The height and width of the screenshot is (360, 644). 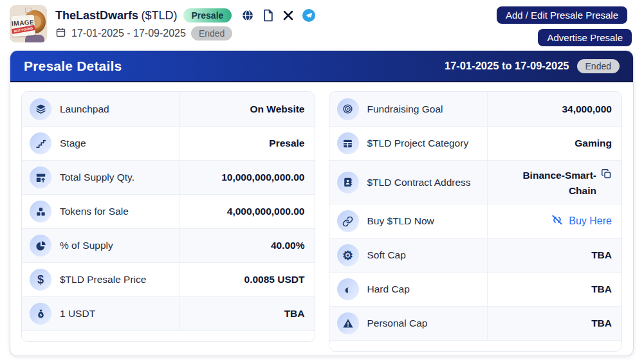 What do you see at coordinates (348, 323) in the screenshot?
I see `warning-icon` at bounding box center [348, 323].